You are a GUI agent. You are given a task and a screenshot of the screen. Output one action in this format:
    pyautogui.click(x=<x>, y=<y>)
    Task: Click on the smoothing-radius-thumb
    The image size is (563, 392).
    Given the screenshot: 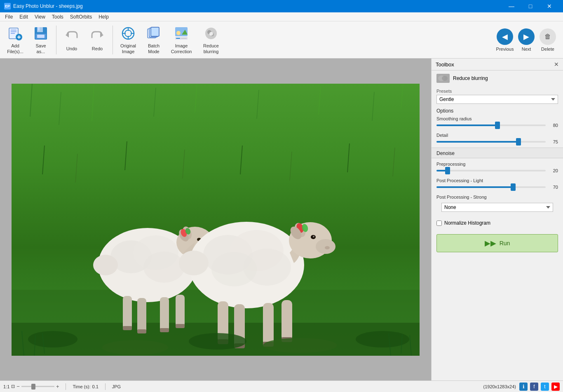 What is the action you would take?
    pyautogui.click(x=497, y=125)
    